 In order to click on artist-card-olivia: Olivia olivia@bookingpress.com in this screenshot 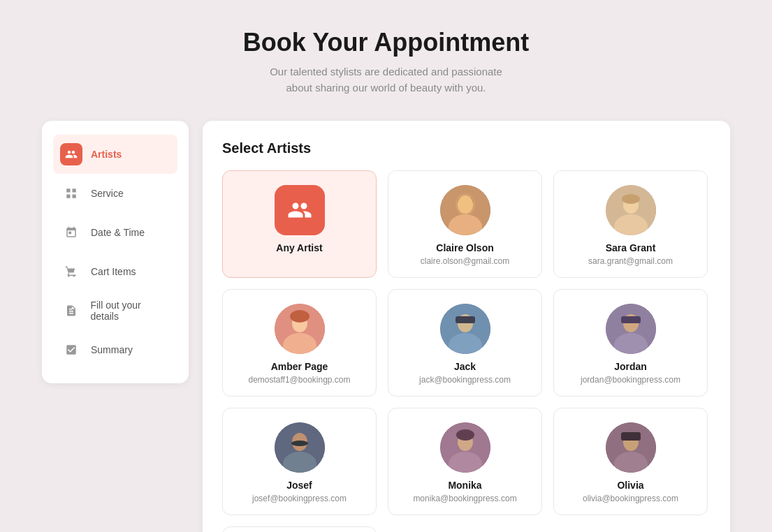, I will do `click(630, 461)`.